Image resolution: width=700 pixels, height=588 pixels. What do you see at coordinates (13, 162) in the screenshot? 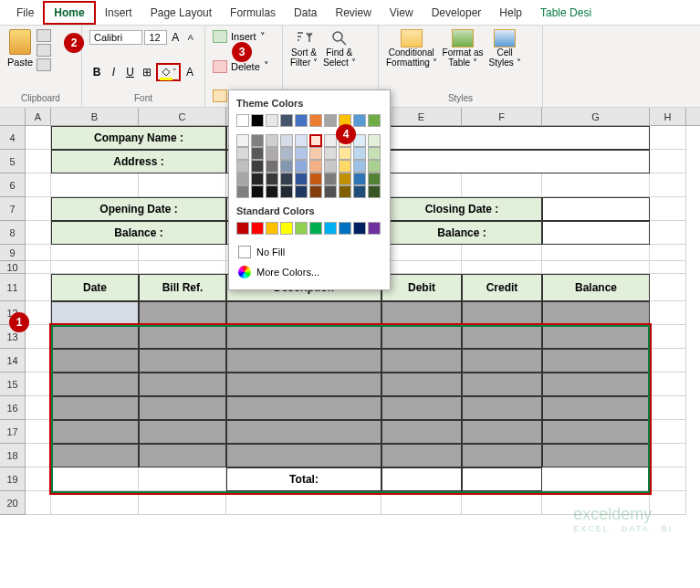
I see `row-header: 5` at bounding box center [13, 162].